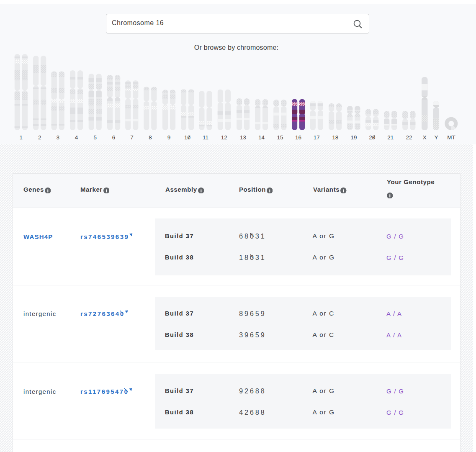 The height and width of the screenshot is (452, 476). What do you see at coordinates (390, 137) in the screenshot?
I see `svg-text: 21` at bounding box center [390, 137].